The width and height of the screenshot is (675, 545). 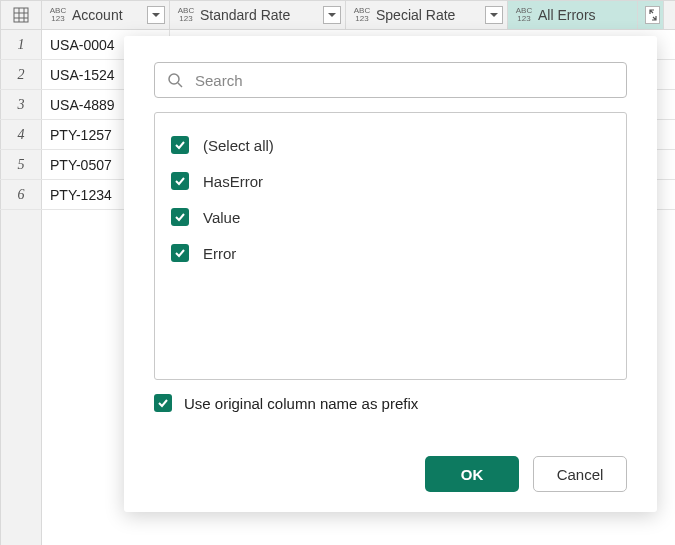 I want to click on column-name: Account, so click(x=108, y=15).